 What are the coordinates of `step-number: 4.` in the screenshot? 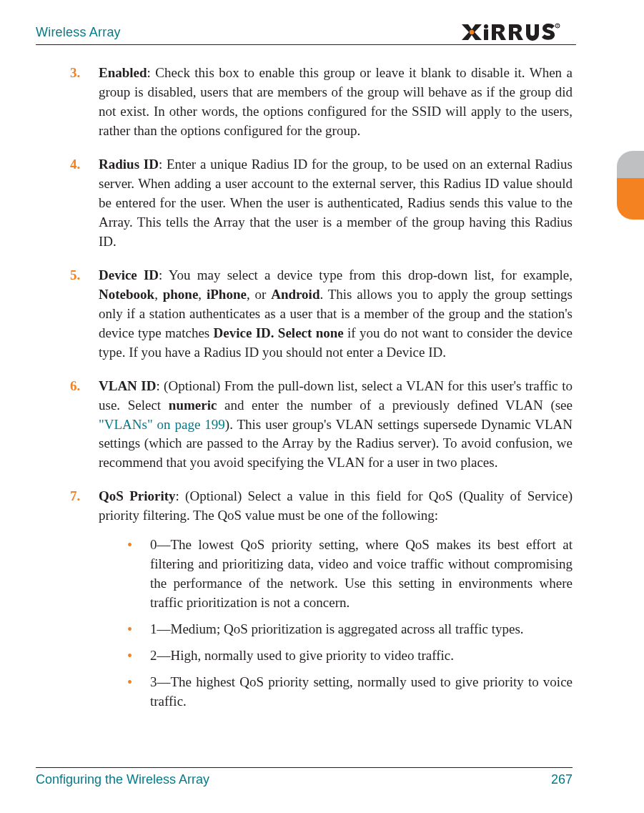 It's located at (75, 164).